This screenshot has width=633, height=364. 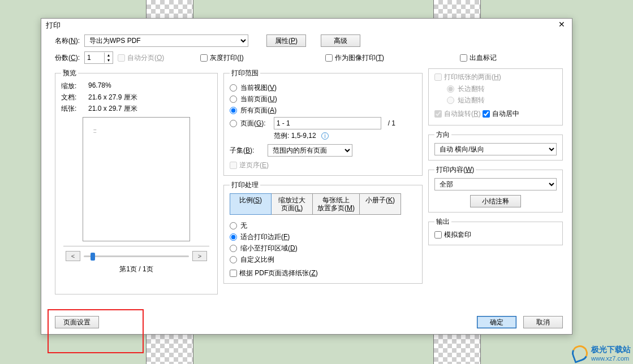 I want to click on tab-large: 缩放过大页面(L), so click(x=292, y=204).